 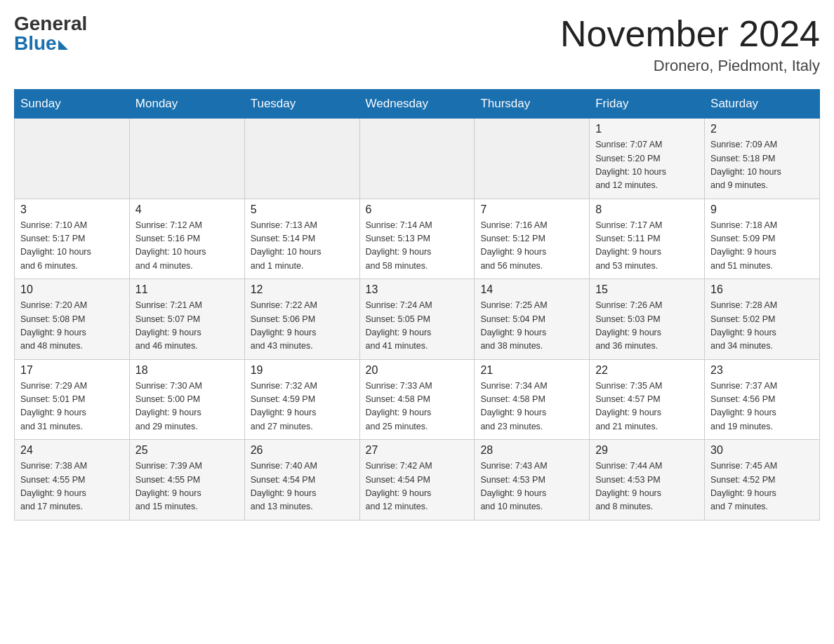 I want to click on day-number: 11, so click(x=187, y=290).